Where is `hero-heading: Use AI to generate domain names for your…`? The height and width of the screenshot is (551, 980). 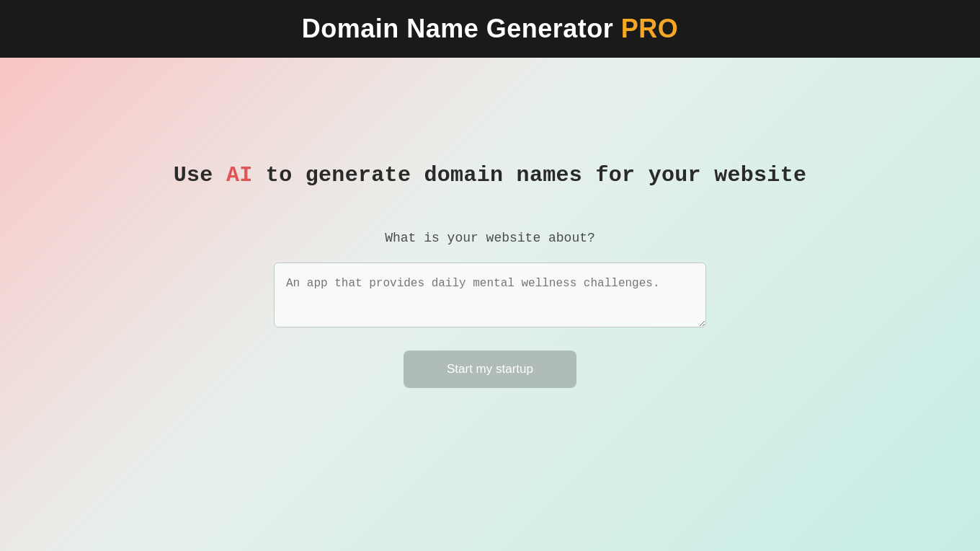 hero-heading: Use AI to generate domain names for your… is located at coordinates (490, 175).